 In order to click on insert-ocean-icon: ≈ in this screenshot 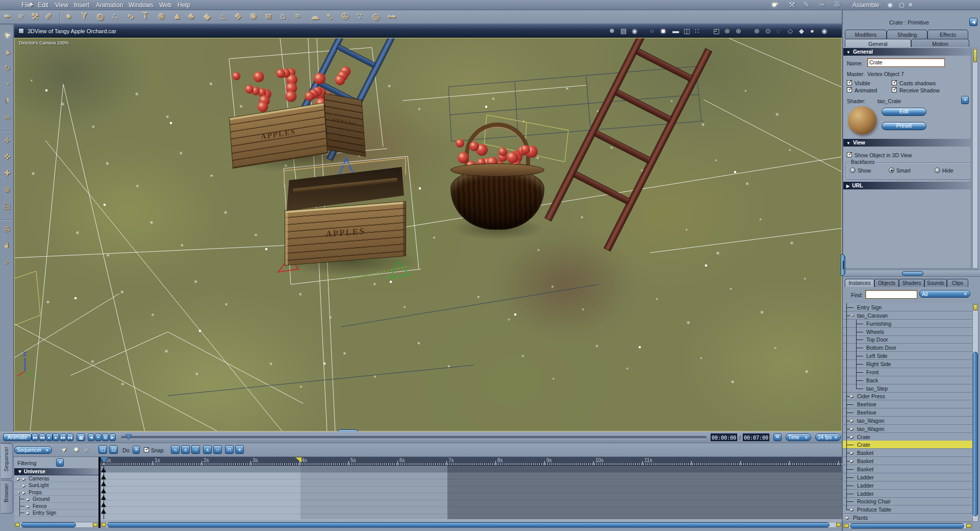, I will do `click(298, 16)`.